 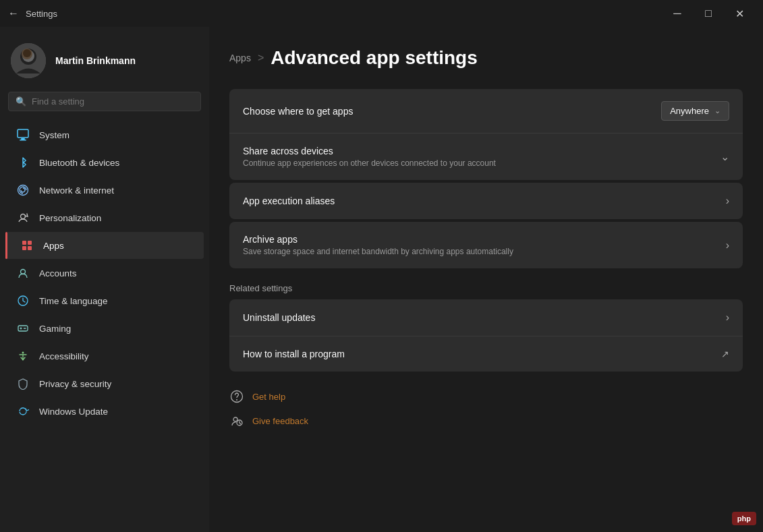 I want to click on related-settings-divider: Related settings, so click(x=486, y=288).